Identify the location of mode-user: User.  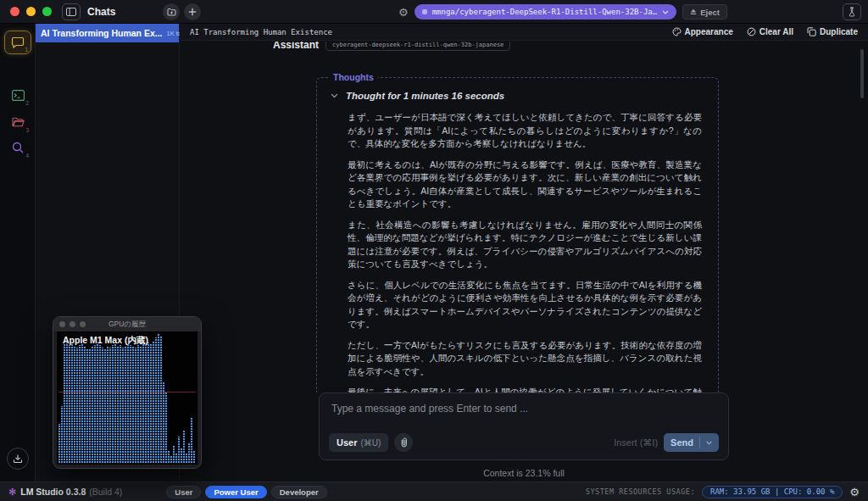
(183, 492).